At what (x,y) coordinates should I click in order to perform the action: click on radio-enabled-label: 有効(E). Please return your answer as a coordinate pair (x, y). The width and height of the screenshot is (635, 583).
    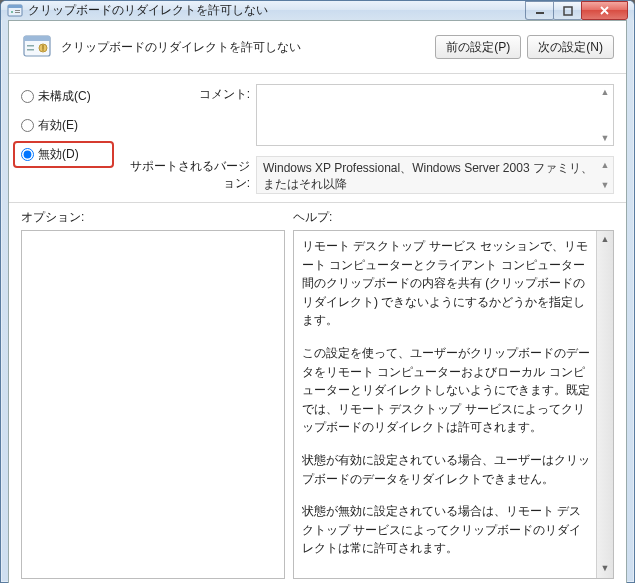
    Looking at the image, I should click on (58, 126).